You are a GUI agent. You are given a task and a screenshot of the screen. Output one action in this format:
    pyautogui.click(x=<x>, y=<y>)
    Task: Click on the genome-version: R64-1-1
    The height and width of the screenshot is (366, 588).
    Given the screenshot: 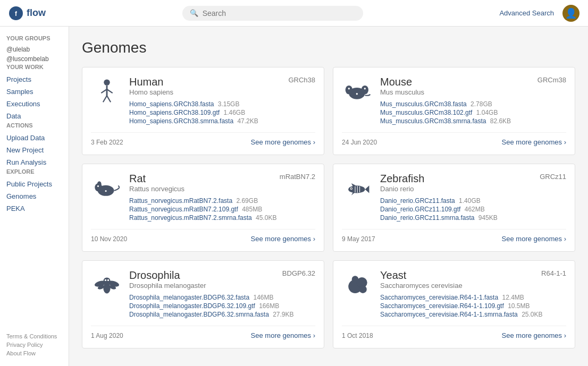 What is the action you would take?
    pyautogui.click(x=554, y=273)
    